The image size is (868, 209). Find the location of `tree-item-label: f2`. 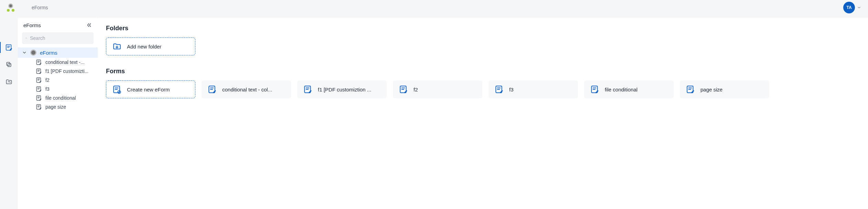

tree-item-label: f2 is located at coordinates (47, 80).